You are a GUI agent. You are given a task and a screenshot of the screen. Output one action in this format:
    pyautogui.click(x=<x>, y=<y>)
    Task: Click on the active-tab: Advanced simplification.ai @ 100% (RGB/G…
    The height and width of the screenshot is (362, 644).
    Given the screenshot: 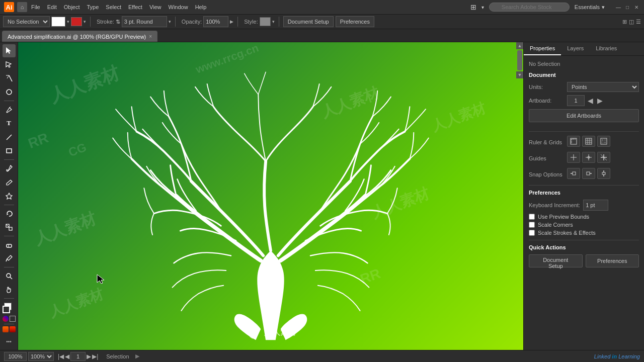 What is the action you would take?
    pyautogui.click(x=79, y=36)
    